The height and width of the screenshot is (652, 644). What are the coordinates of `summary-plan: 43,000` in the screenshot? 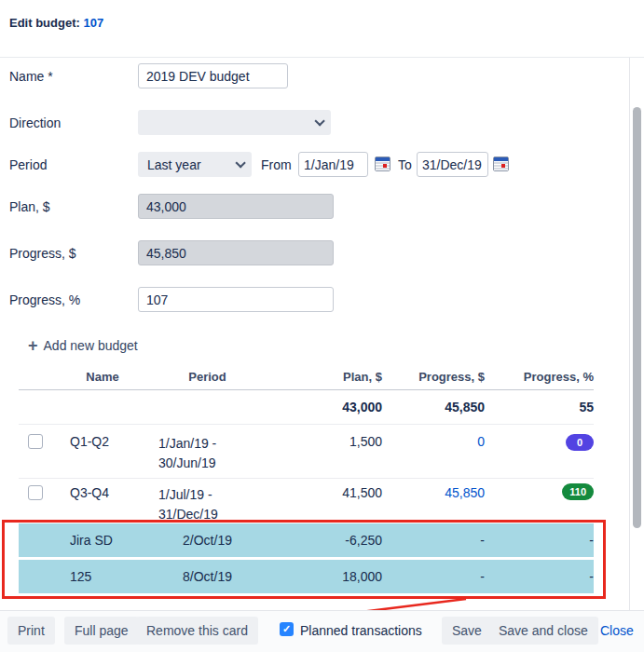 It's located at (324, 407).